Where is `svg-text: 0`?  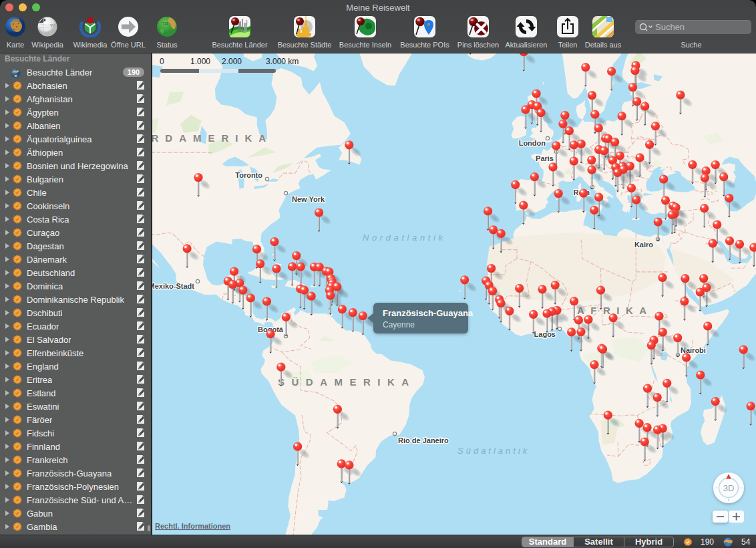 svg-text: 0 is located at coordinates (162, 61).